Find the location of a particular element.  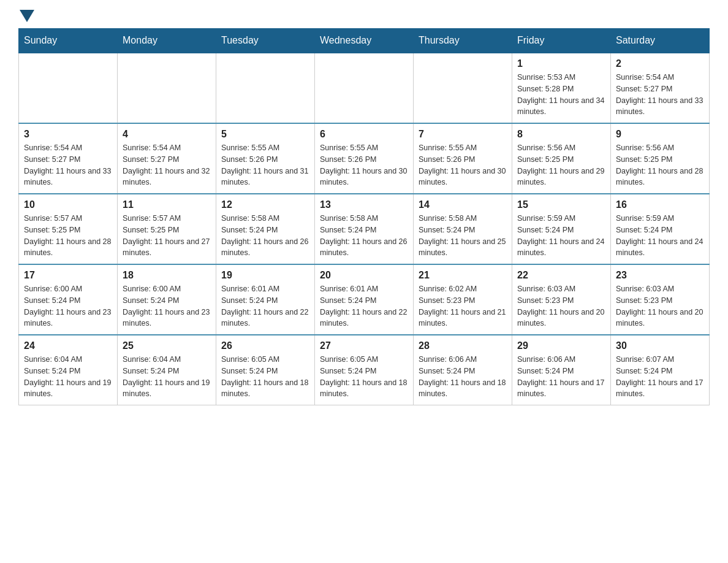

day-number: 1 is located at coordinates (561, 64).